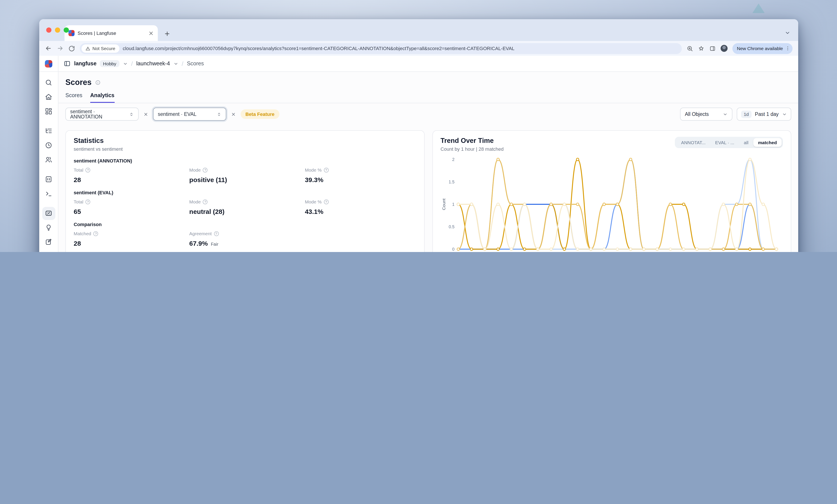 This screenshot has width=837, height=504. I want to click on back-icon, so click(48, 48).